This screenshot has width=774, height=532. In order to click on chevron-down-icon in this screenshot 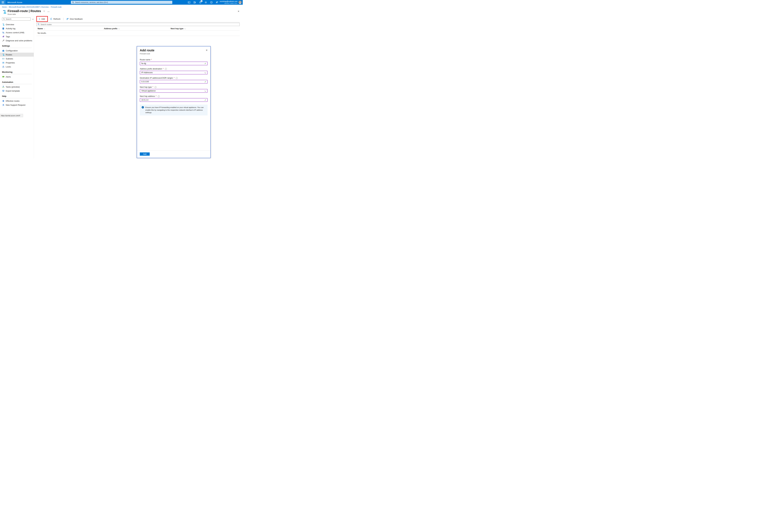, I will do `click(205, 73)`.